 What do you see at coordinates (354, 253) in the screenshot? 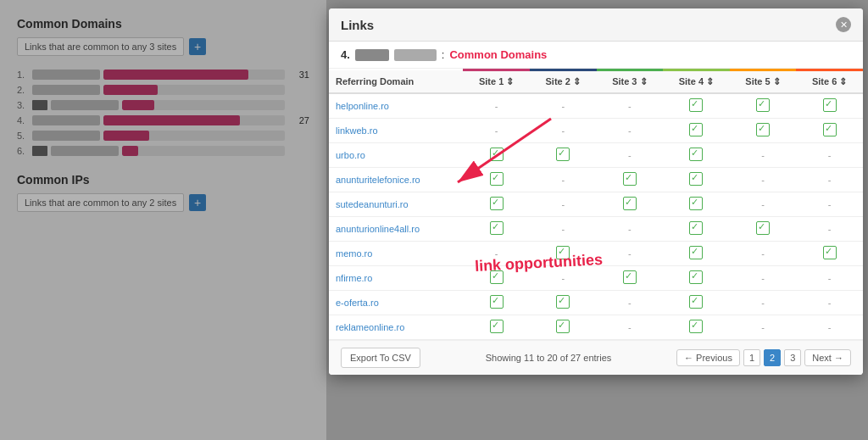
I see `domain-link: memo.ro` at bounding box center [354, 253].